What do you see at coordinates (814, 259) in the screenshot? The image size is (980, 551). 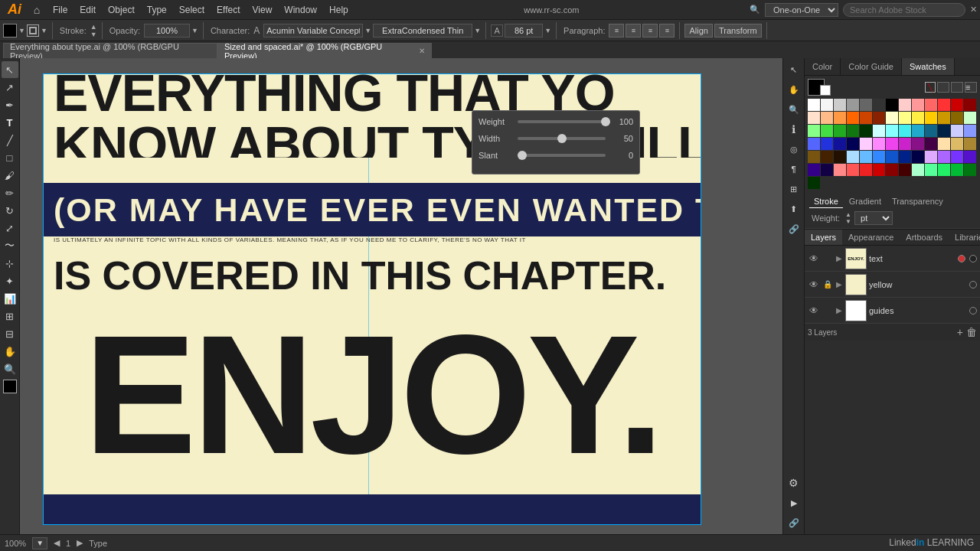 I see `layer-text-eye: 👁` at bounding box center [814, 259].